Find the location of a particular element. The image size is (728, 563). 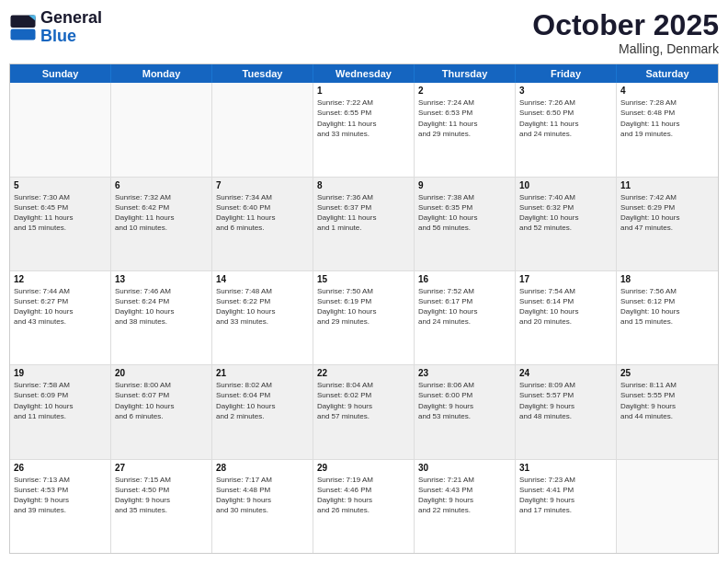

day-number: 28 is located at coordinates (263, 467).